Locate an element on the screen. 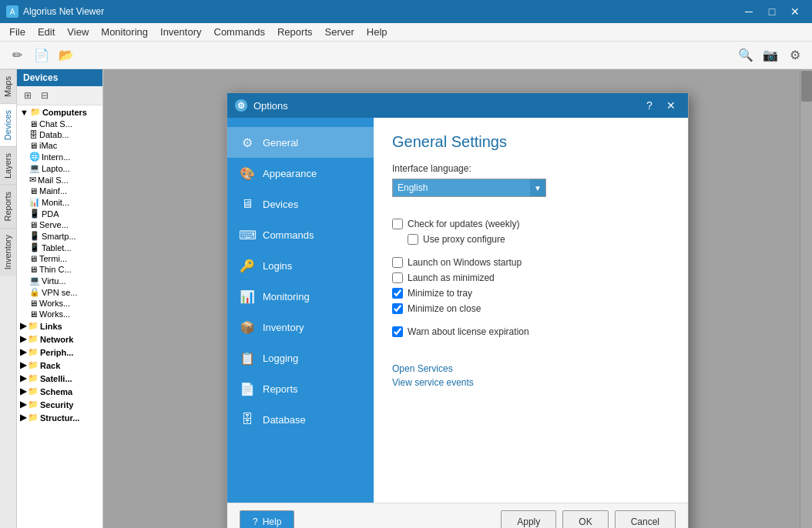 Image resolution: width=812 pixels, height=528 pixels. tree-computers-group: ▼ 📁 Computers is located at coordinates (60, 112).